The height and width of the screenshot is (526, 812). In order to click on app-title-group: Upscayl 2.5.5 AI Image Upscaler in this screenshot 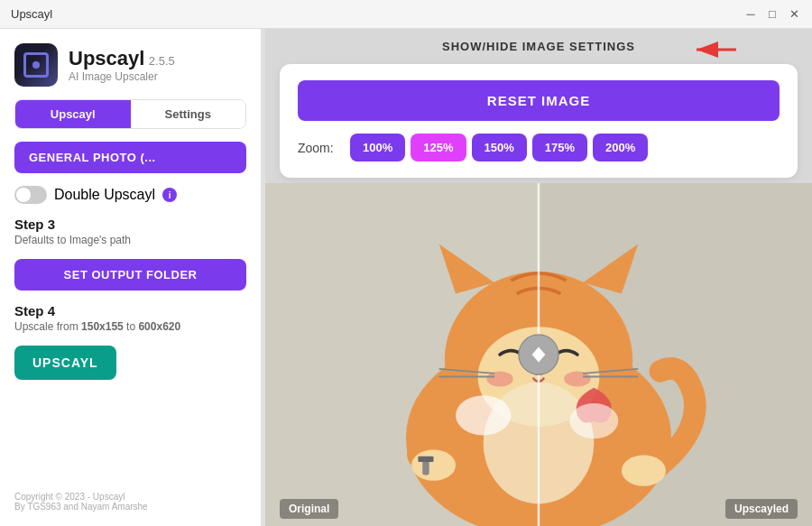, I will do `click(122, 65)`.